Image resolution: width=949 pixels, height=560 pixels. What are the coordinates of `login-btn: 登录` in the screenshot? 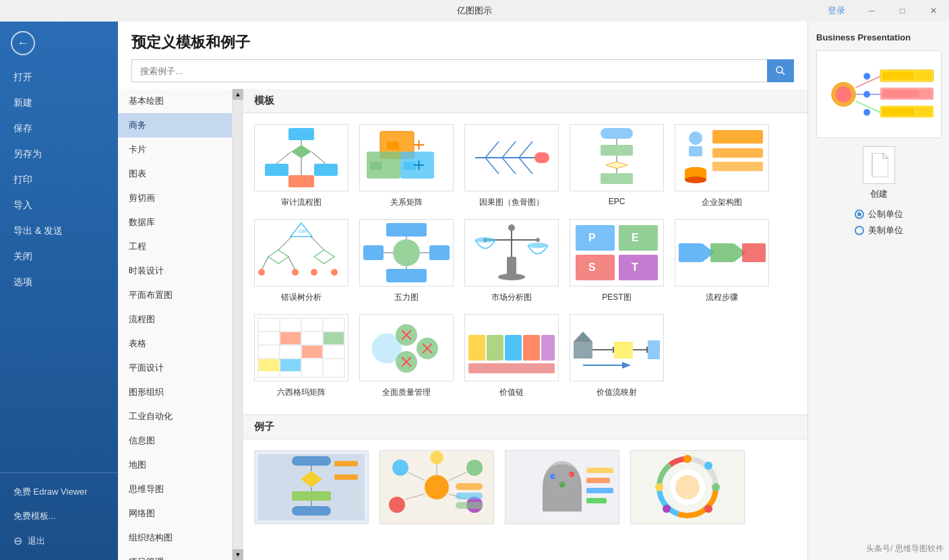 It's located at (836, 11).